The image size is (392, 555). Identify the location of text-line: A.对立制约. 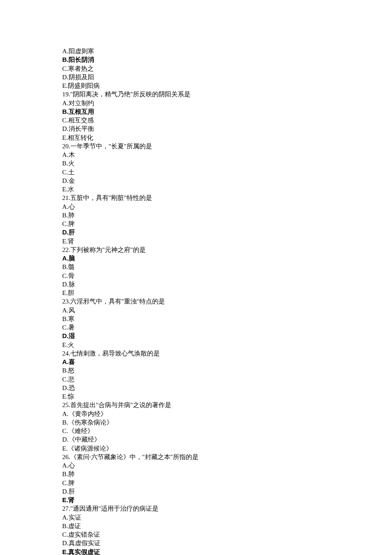
(227, 103).